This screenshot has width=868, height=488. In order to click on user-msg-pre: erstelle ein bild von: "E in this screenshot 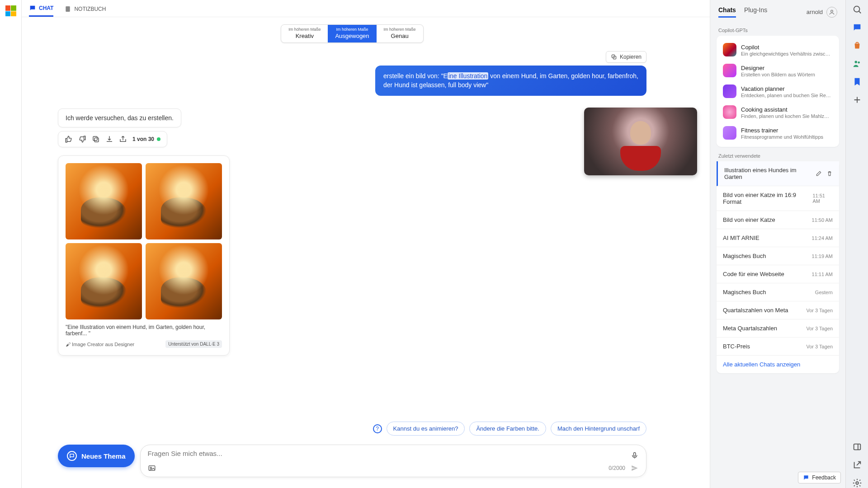, I will do `click(415, 76)`.